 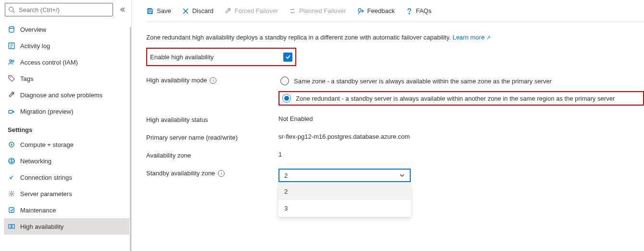 I want to click on sidebar-item-overview: Overview, so click(x=66, y=29).